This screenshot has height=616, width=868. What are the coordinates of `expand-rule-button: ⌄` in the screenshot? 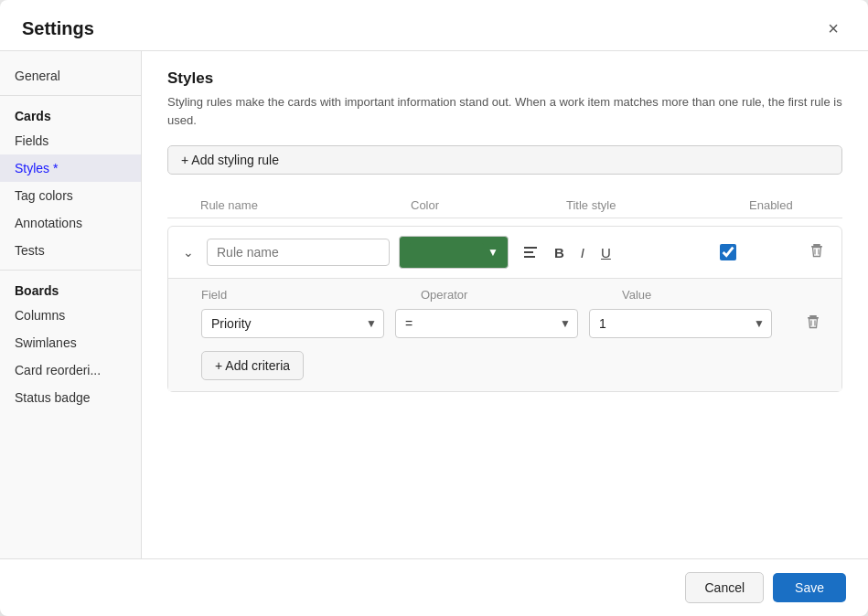 It's located at (188, 252).